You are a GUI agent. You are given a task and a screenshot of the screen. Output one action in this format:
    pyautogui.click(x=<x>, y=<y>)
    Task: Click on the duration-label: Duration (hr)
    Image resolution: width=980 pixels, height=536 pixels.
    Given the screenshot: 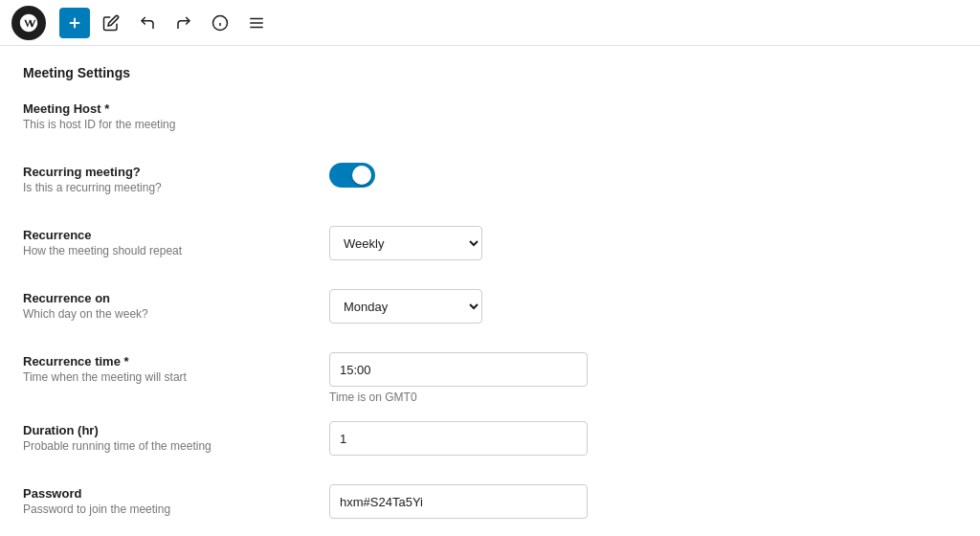 What is the action you would take?
    pyautogui.click(x=176, y=431)
    